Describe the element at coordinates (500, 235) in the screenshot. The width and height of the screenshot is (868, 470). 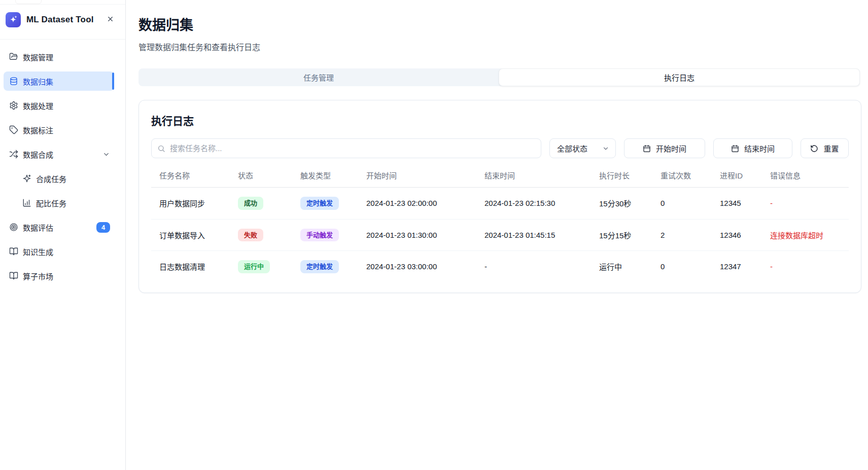
I see `table-row: 订单数据导入 失败 手动触发 2024-01-23 01:30:00 2024-…` at that location.